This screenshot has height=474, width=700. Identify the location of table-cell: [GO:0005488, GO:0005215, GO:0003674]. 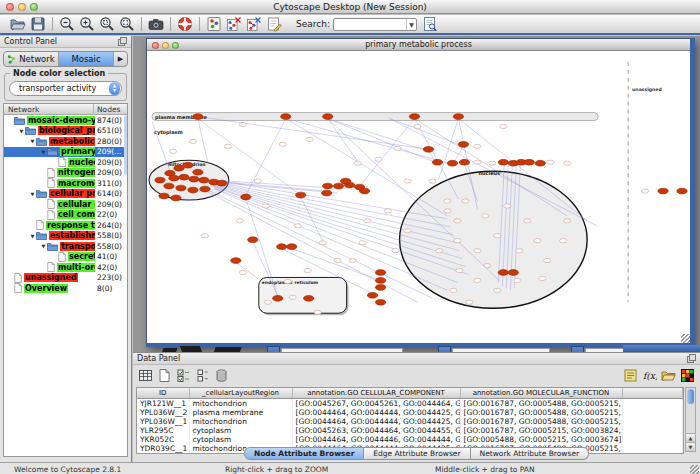
(541, 440).